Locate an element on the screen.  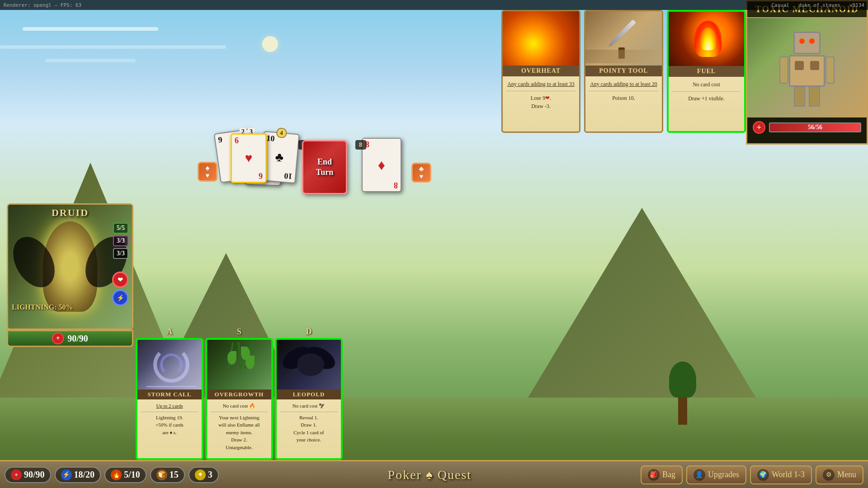
robot-figure is located at coordinates (807, 68).